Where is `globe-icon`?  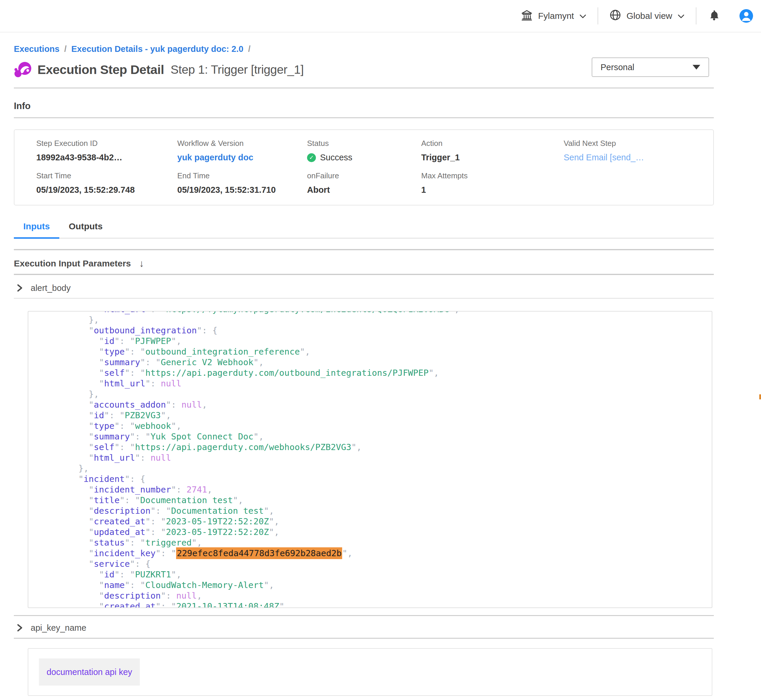
globe-icon is located at coordinates (615, 16).